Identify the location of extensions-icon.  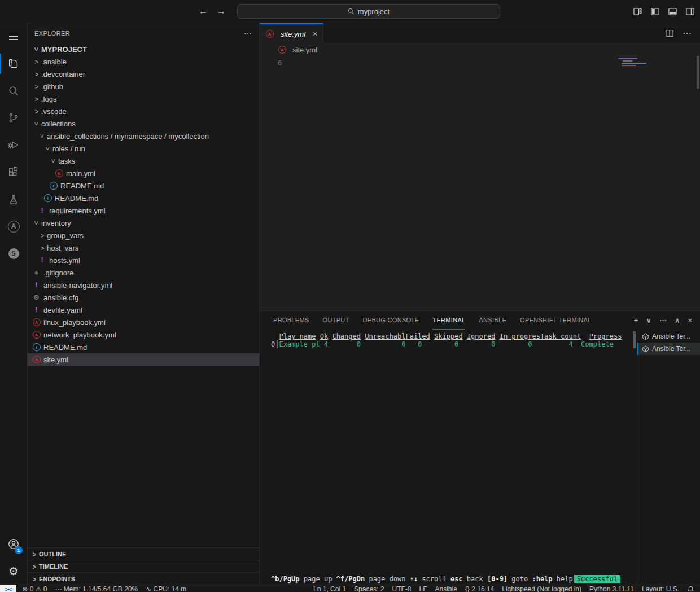
(14, 172).